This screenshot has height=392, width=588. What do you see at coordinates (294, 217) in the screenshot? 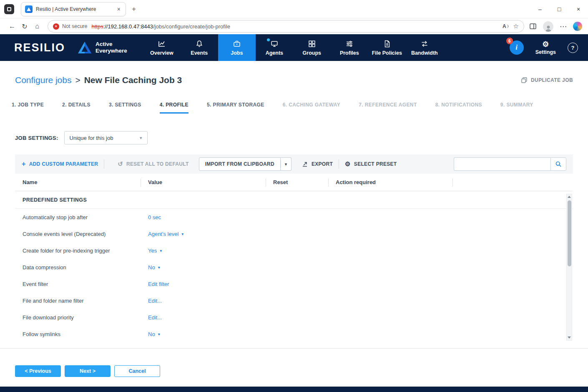
I see `table-row: Automatically stop job after 0 sec` at bounding box center [294, 217].